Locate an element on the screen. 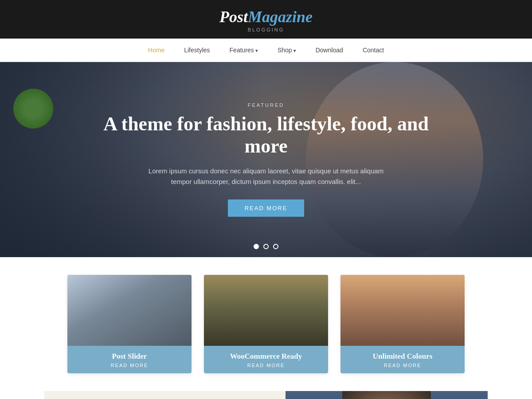 The width and height of the screenshot is (532, 399). feature-card-body-1: Post Slider READ MORE is located at coordinates (129, 360).